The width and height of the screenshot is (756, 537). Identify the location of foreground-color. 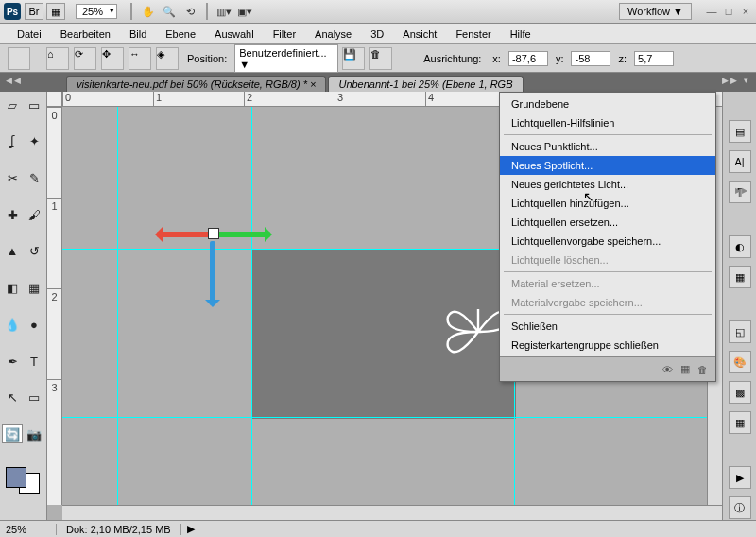
(16, 477).